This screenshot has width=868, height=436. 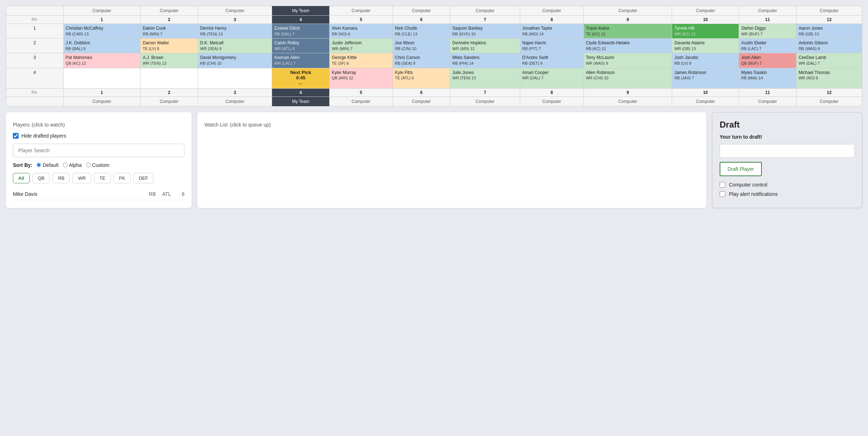 What do you see at coordinates (434, 46) in the screenshot?
I see `round-2-row: 2 J.K. DobbinsRB (BAL) 8 Darren WallerTE…` at bounding box center [434, 46].